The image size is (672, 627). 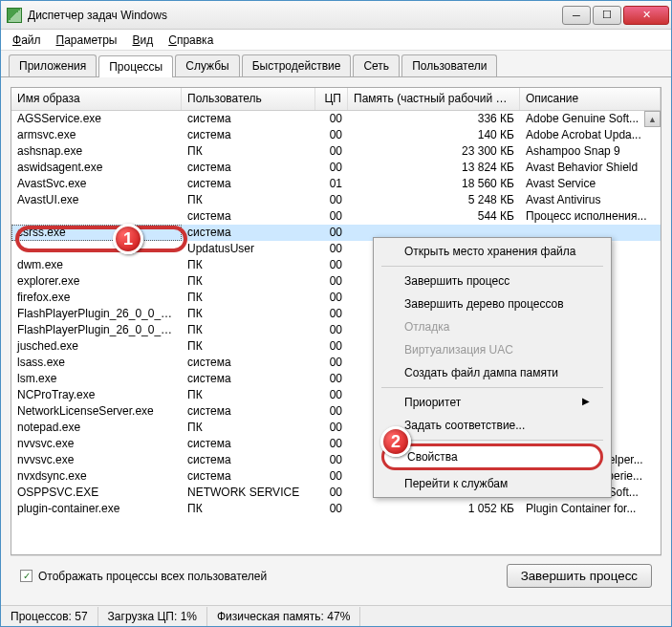 What do you see at coordinates (294, 15) in the screenshot?
I see `window-title: Диспетчер задач Windows` at bounding box center [294, 15].